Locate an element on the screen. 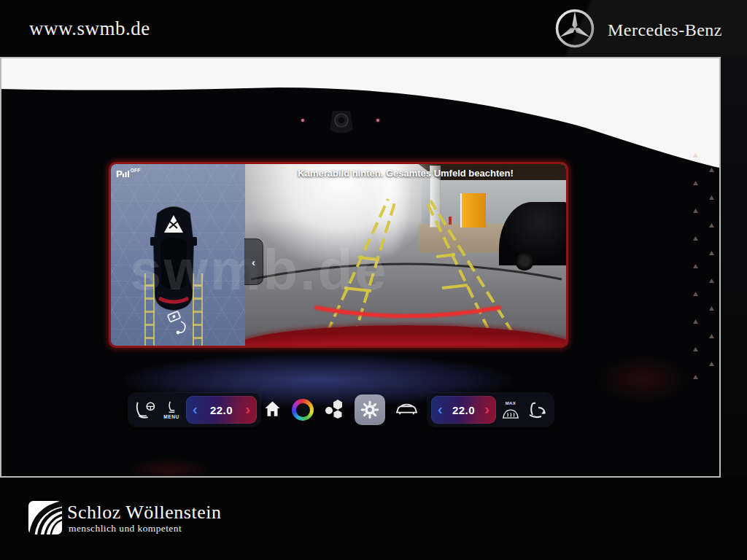 The image size is (747, 560). rear-camera-panel: Kamerabild hinten. Gesamtes Umfeld beach… is located at coordinates (406, 255).